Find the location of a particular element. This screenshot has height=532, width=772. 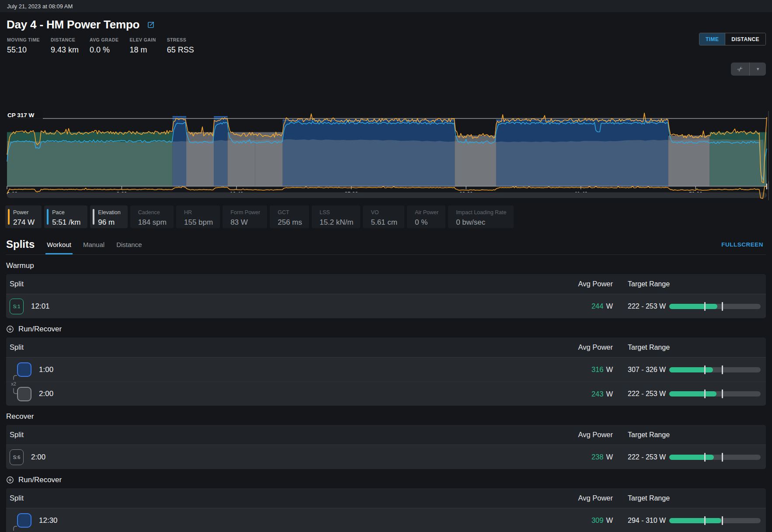

metric-label: GCT is located at coordinates (290, 212).